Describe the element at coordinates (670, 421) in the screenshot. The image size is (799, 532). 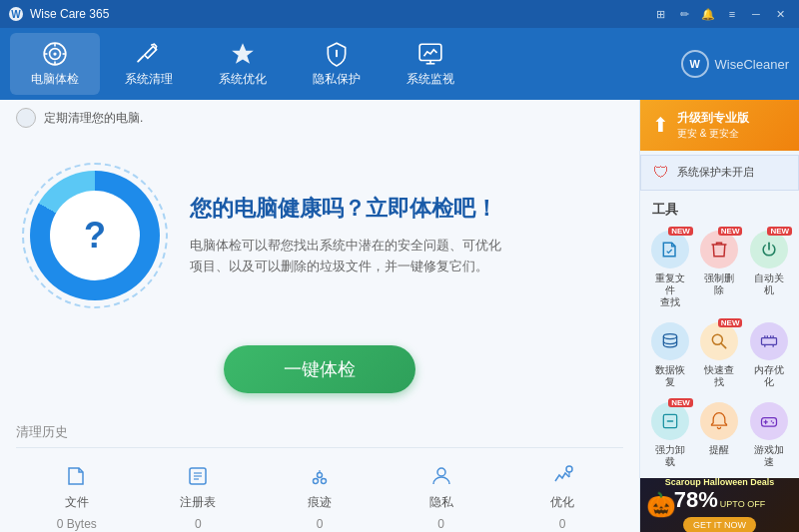
I see `uninstall-icon` at that location.